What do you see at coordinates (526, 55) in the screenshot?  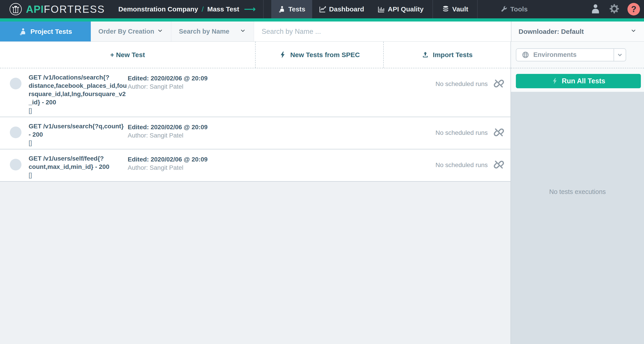 I see `globe-icon` at bounding box center [526, 55].